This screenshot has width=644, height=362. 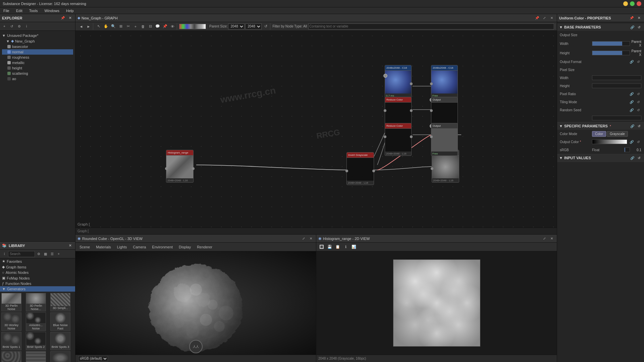 I want to click on prop-base-reset-icon: ↺, so click(x=639, y=27).